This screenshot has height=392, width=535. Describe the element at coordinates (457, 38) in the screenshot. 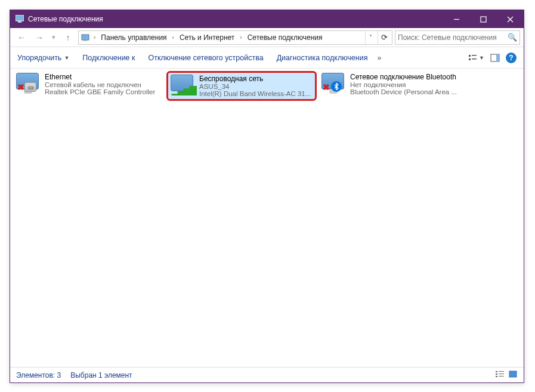

I see `search-box: 🔍` at that location.